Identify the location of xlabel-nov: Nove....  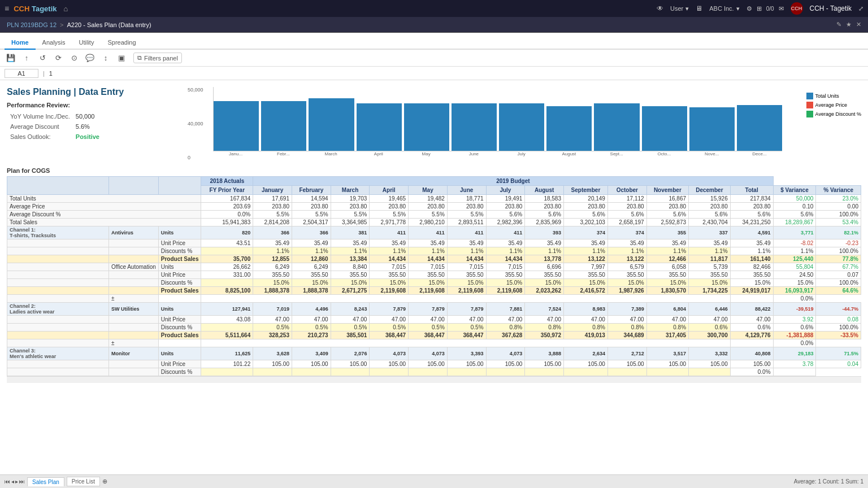
(712, 156).